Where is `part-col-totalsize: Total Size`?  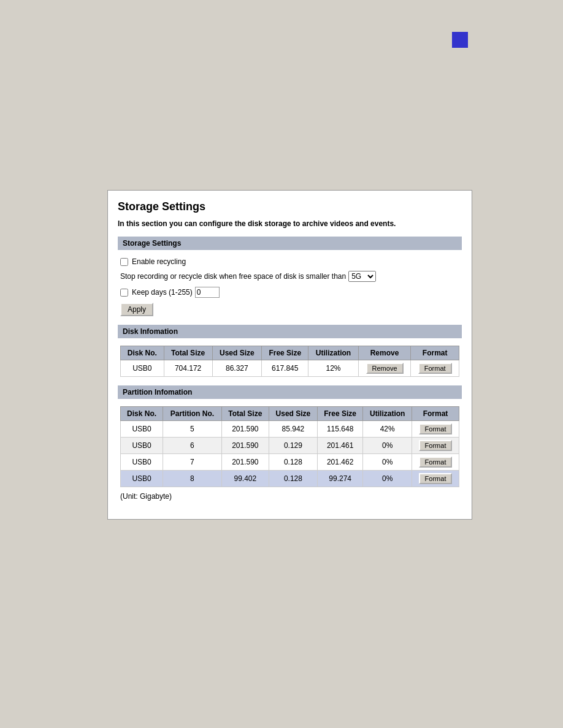 part-col-totalsize: Total Size is located at coordinates (245, 414).